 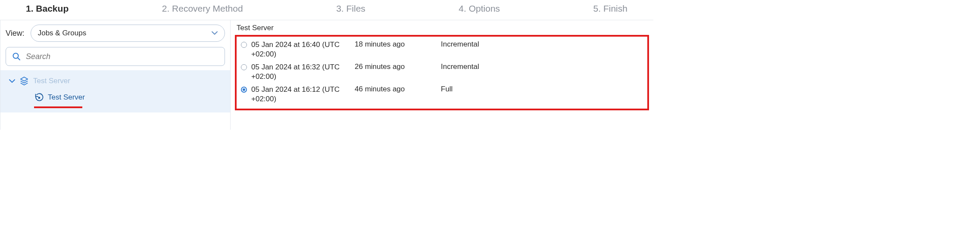 What do you see at coordinates (610, 9) in the screenshot?
I see `wizard-step-5: 5. Finish` at bounding box center [610, 9].